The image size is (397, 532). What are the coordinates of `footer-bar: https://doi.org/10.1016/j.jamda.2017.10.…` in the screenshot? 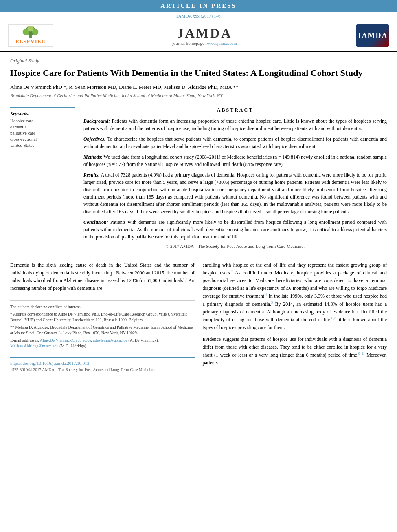 It's located at (103, 364).